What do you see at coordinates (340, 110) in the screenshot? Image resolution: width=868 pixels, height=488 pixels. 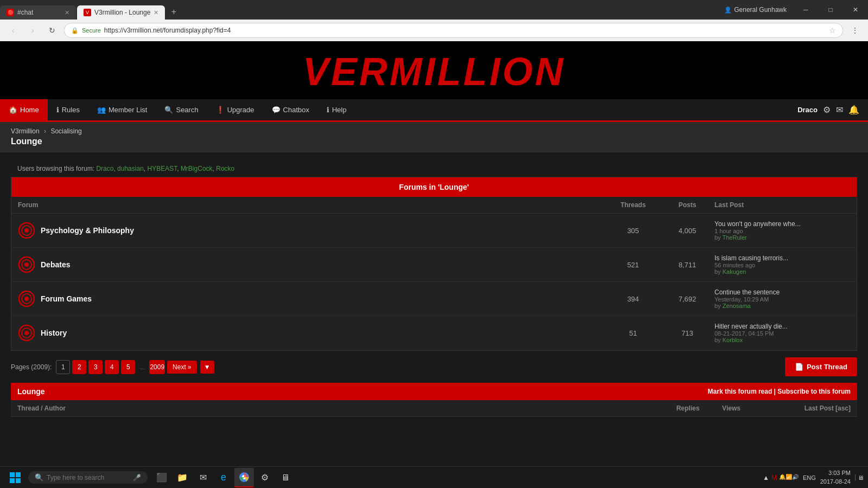 I see `nav-label-help: Help` at bounding box center [340, 110].